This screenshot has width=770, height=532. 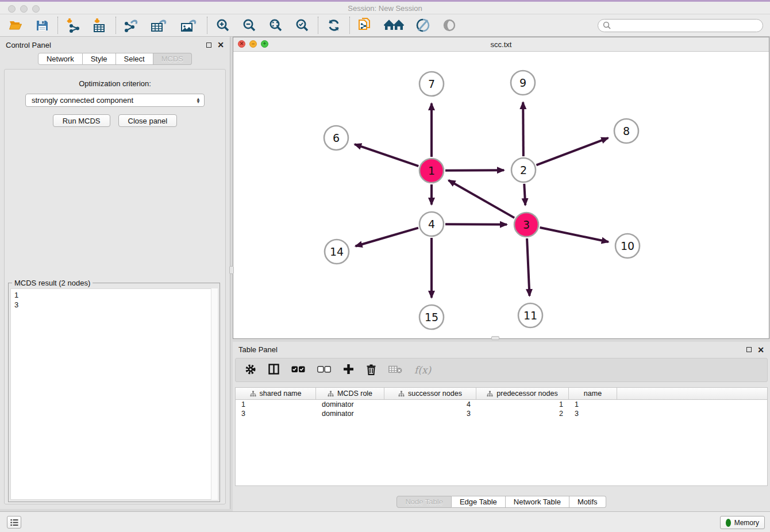 I want to click on tab-node-table: Node Table, so click(x=424, y=502).